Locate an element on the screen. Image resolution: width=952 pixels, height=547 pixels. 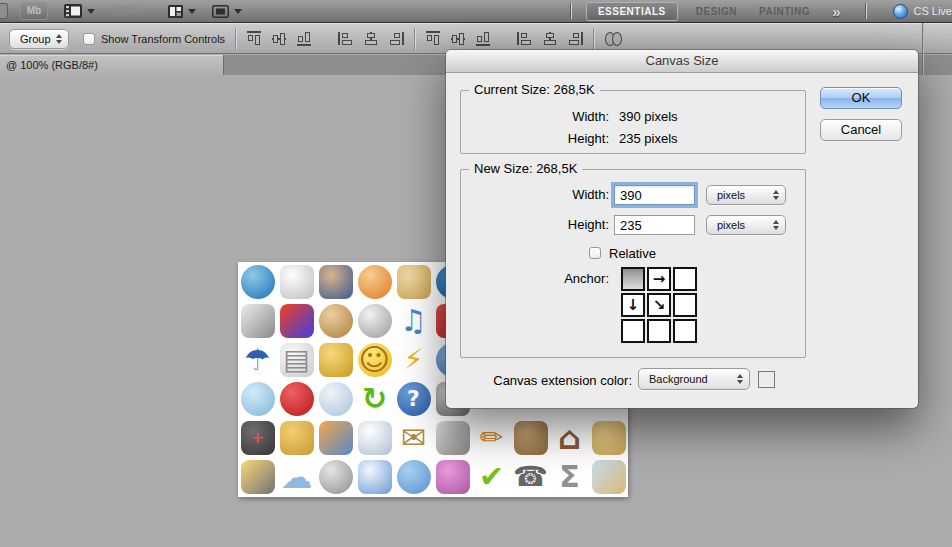
cs-live-button: CS Live is located at coordinates (922, 12).